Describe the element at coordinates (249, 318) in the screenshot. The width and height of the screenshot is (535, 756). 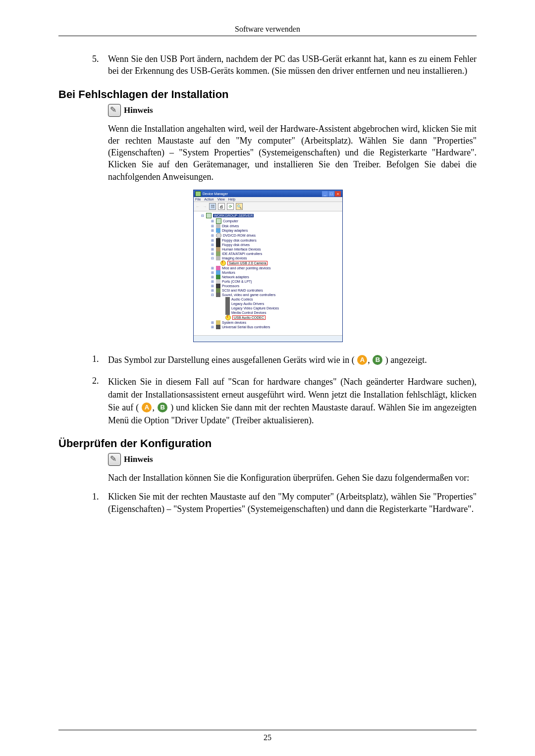
I see `tree-warn-audio: USB Audio CODEC` at that location.